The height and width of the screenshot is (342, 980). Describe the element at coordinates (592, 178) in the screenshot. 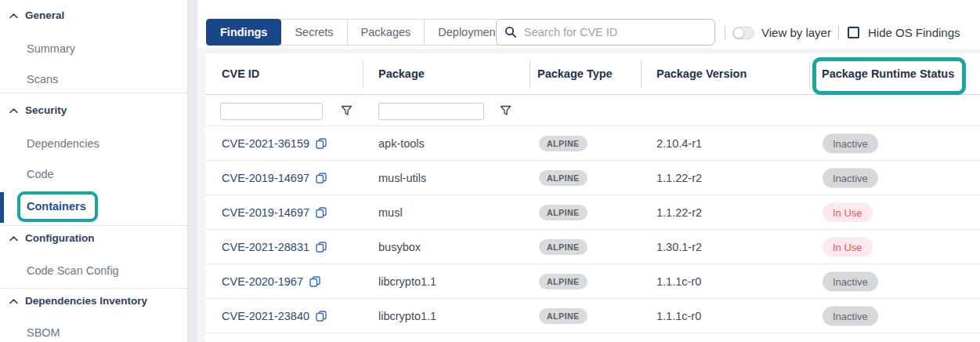

I see `table-row: CVE-2019-14697 musl-utils ALPINE 1.1.22-…` at that location.